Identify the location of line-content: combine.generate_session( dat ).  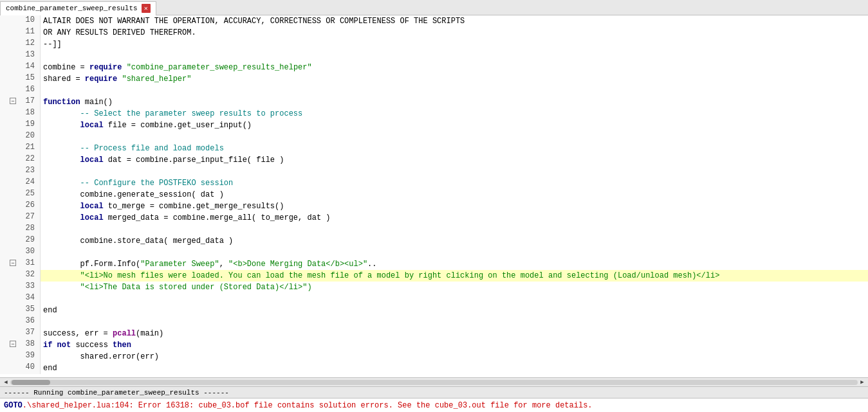
(454, 195).